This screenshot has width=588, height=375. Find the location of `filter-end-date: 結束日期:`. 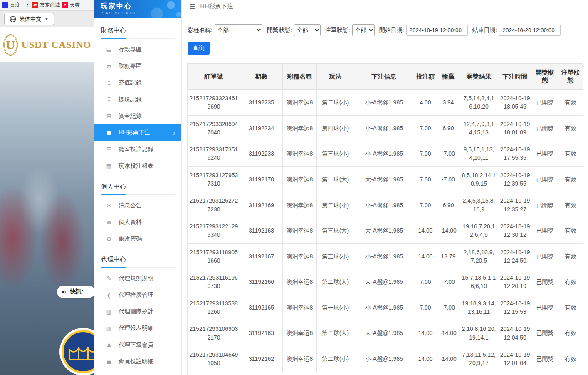

filter-end-date: 結束日期: is located at coordinates (516, 30).